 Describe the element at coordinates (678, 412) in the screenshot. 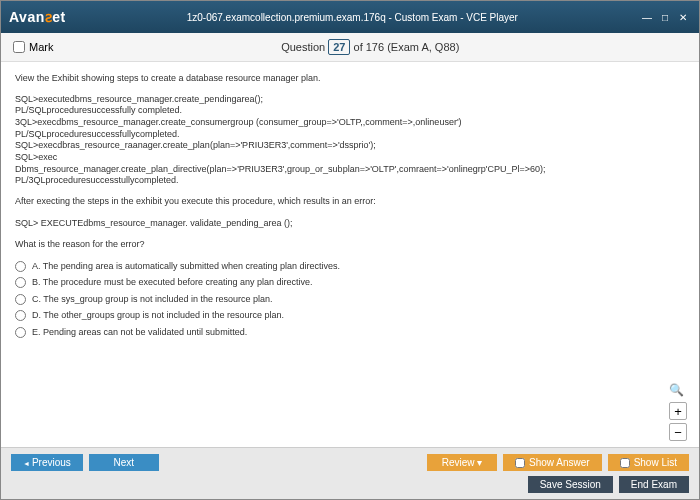

I see `zoom-controls: 🔍 + −` at that location.